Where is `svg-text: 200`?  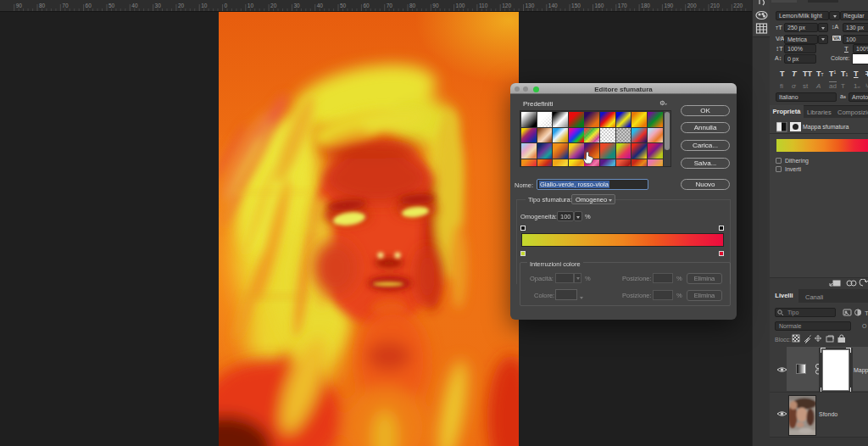
svg-text: 200 is located at coordinates (692, 5).